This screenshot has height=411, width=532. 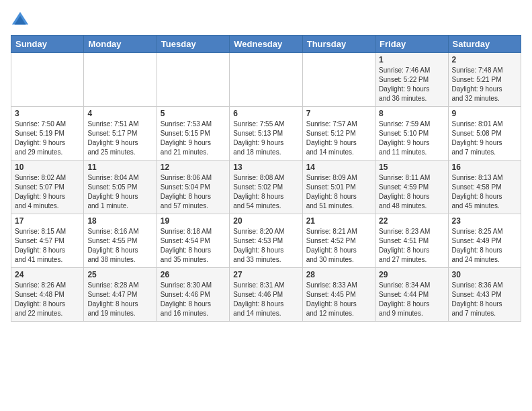 I want to click on day-number: 20, so click(x=266, y=221).